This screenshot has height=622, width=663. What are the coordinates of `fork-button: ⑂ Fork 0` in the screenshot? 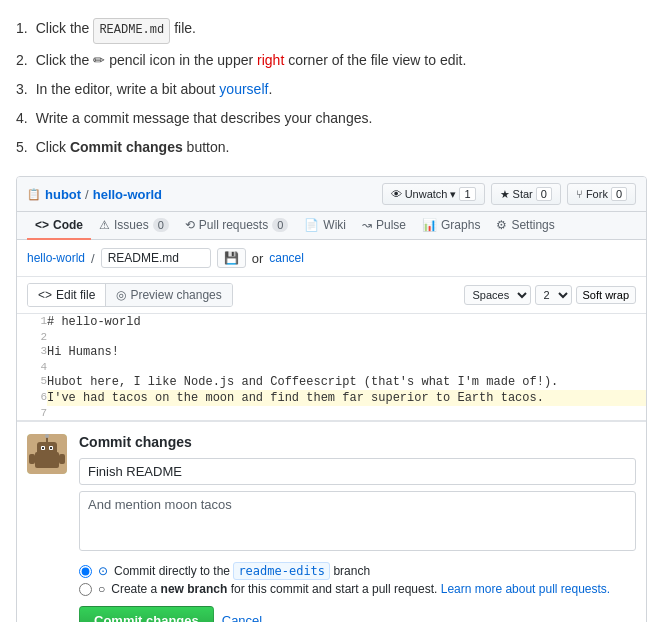 It's located at (602, 194).